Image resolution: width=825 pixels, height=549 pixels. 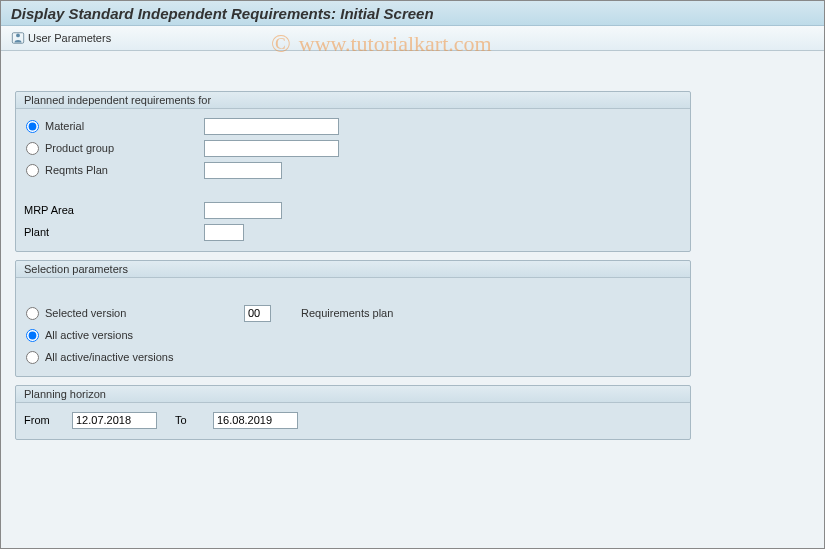 What do you see at coordinates (272, 148) in the screenshot?
I see `product-group-input` at bounding box center [272, 148].